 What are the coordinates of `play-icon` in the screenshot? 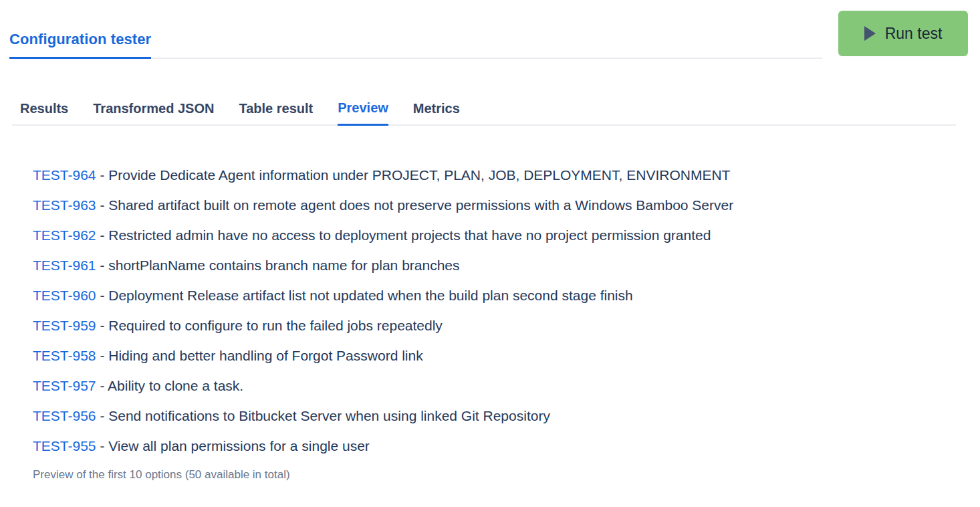 It's located at (870, 33).